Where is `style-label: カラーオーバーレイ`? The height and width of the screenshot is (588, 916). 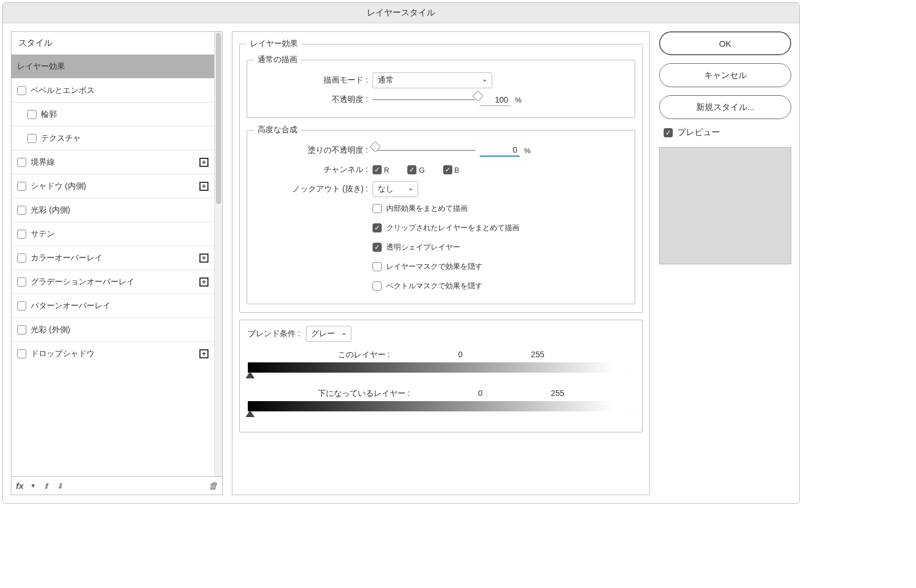
style-label: カラーオーバーレイ is located at coordinates (67, 258).